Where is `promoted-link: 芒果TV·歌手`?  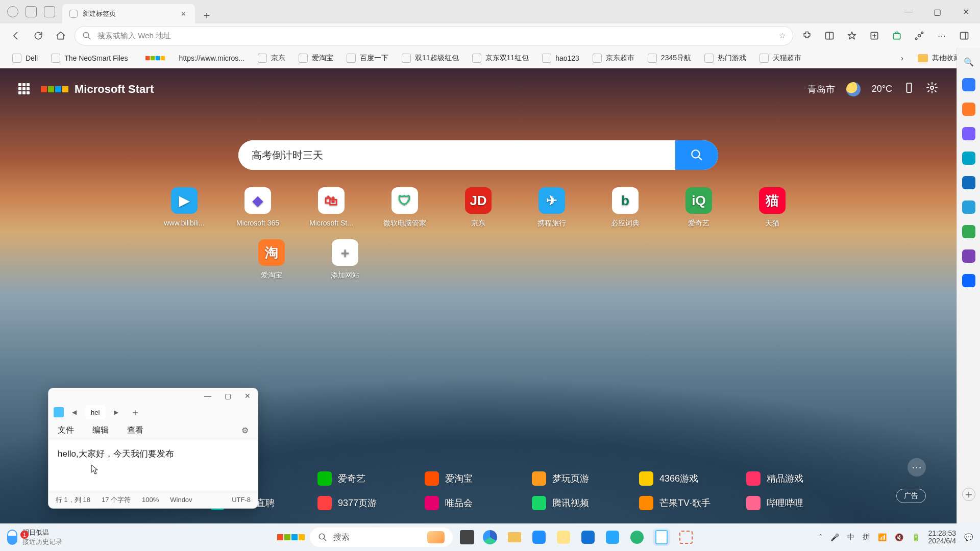
promoted-link: 芒果TV·歌手 is located at coordinates (690, 503).